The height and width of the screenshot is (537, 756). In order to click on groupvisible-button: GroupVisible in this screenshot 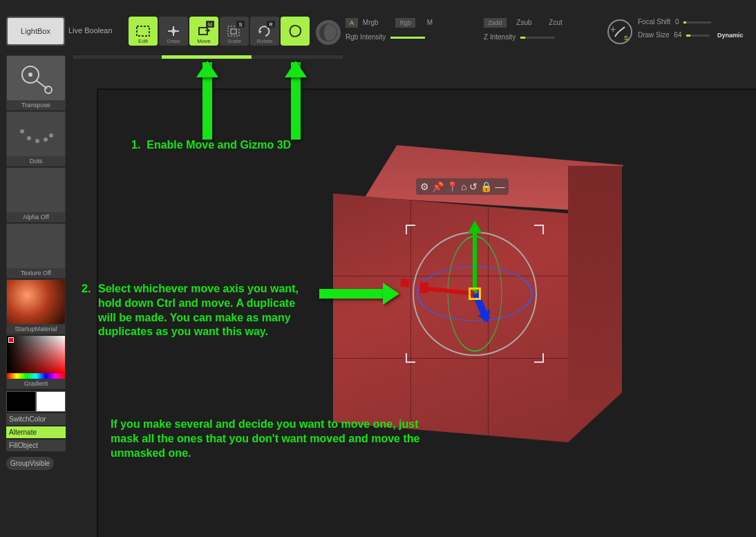, I will do `click(30, 463)`.